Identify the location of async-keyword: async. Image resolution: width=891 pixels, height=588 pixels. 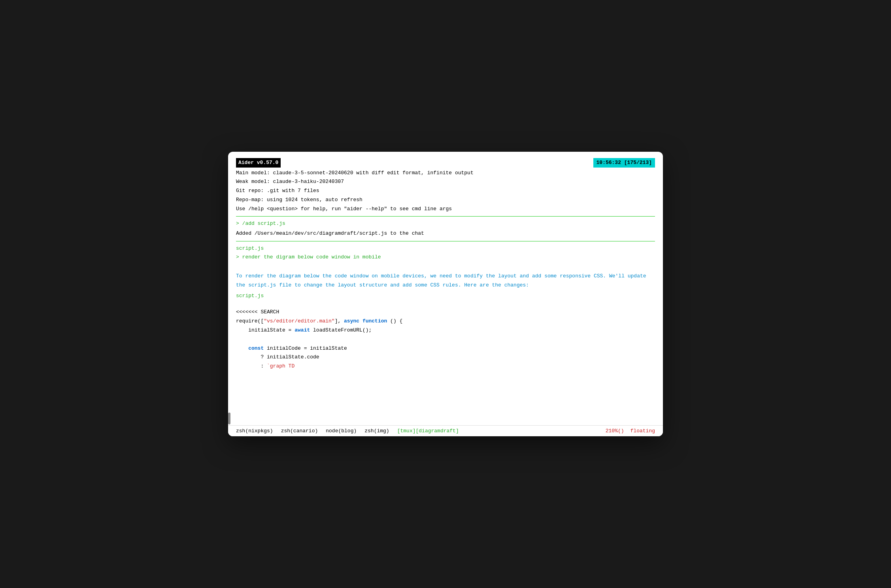
(352, 321).